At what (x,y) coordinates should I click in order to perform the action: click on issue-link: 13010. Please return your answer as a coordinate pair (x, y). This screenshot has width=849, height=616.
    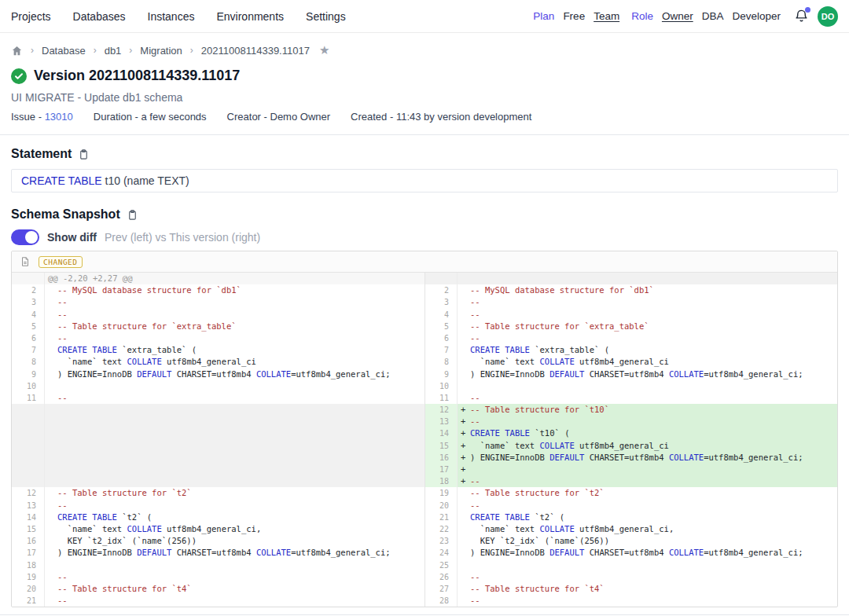
    Looking at the image, I should click on (59, 116).